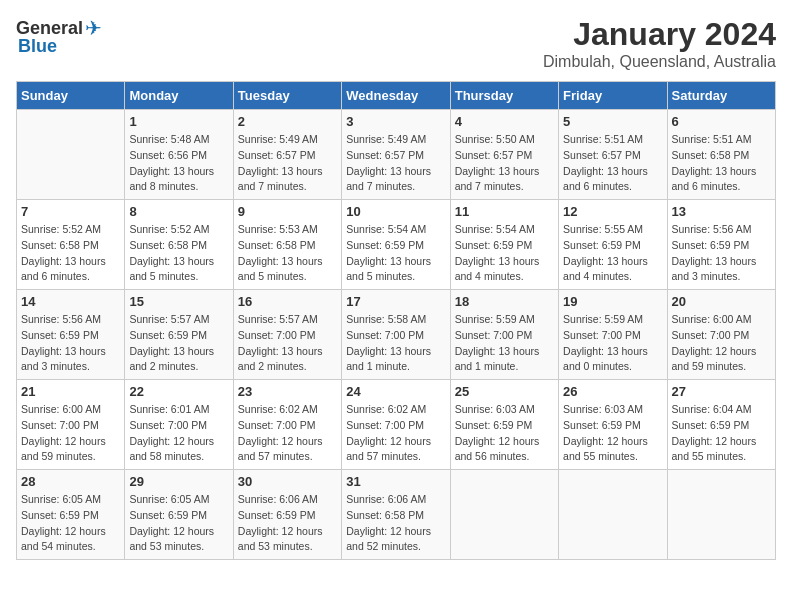 The image size is (792, 612). I want to click on logo: General ✈ Blue, so click(59, 36).